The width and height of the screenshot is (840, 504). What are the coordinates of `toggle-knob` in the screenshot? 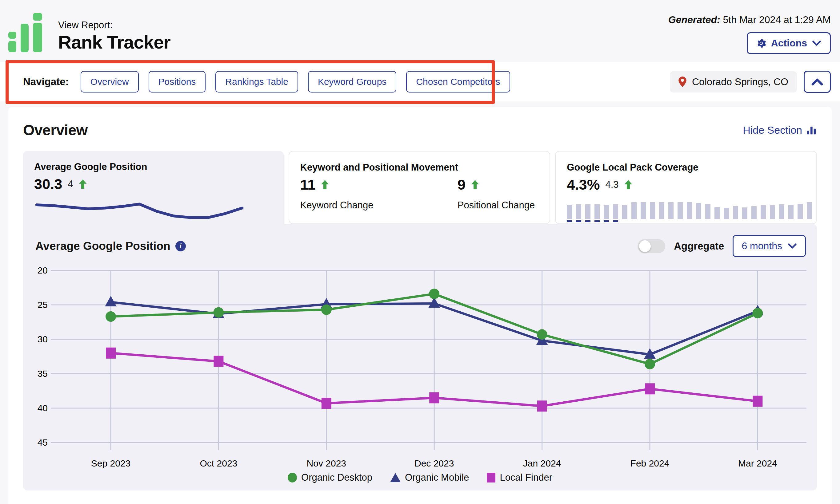 It's located at (645, 246).